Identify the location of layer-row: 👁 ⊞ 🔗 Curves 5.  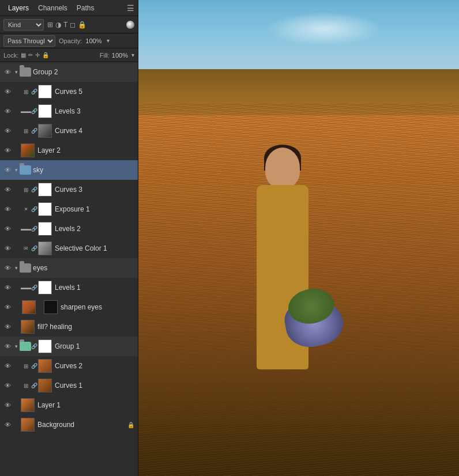
(69, 92).